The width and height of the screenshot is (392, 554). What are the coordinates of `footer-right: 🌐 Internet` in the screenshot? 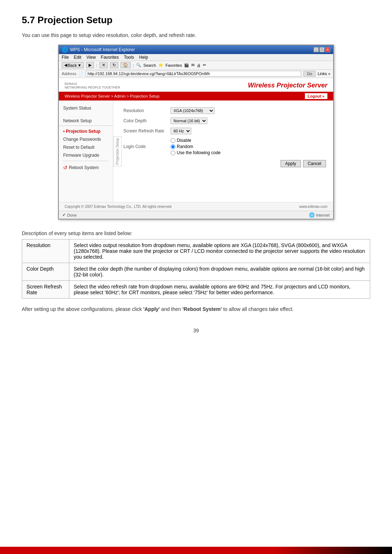 It's located at (309, 215).